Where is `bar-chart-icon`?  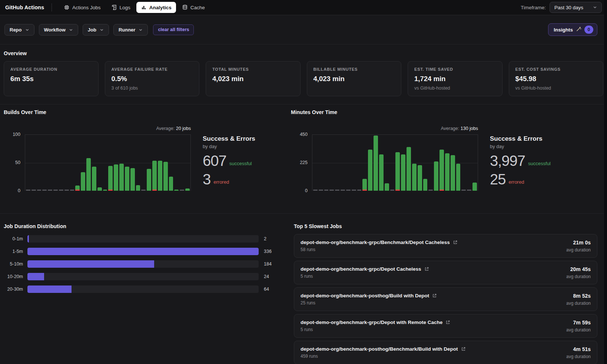 bar-chart-icon is located at coordinates (144, 7).